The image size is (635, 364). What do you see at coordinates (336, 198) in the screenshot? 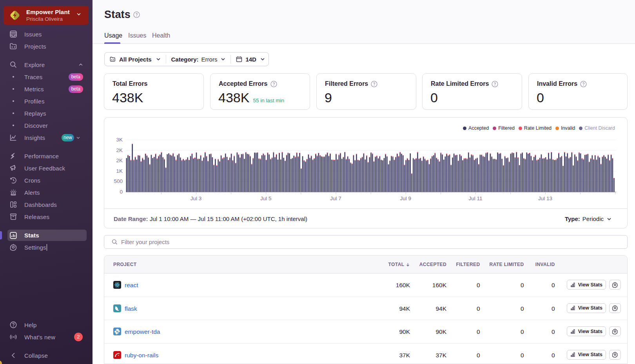
I see `svg-text: Jul 7` at bounding box center [336, 198].